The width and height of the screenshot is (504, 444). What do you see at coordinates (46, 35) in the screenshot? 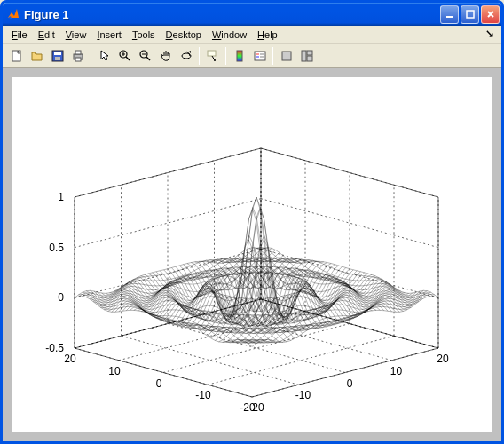
I see `menu-edit: Edit` at bounding box center [46, 35].